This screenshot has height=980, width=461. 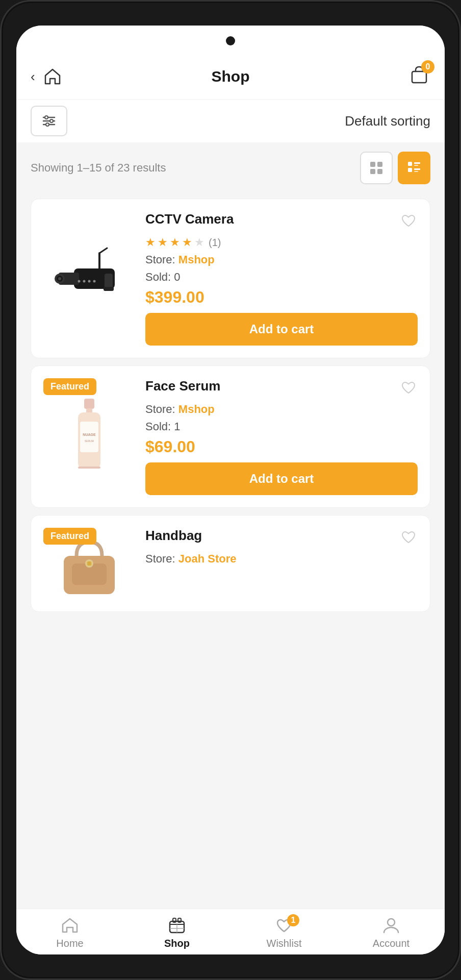 I want to click on cart-badge: 0, so click(x=428, y=67).